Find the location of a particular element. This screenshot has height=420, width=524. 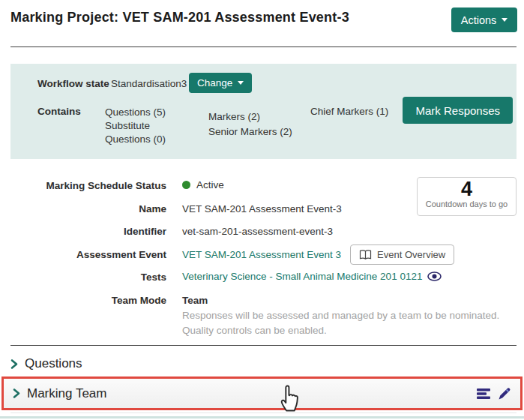

team-mode-label: Team Mode is located at coordinates (88, 300).